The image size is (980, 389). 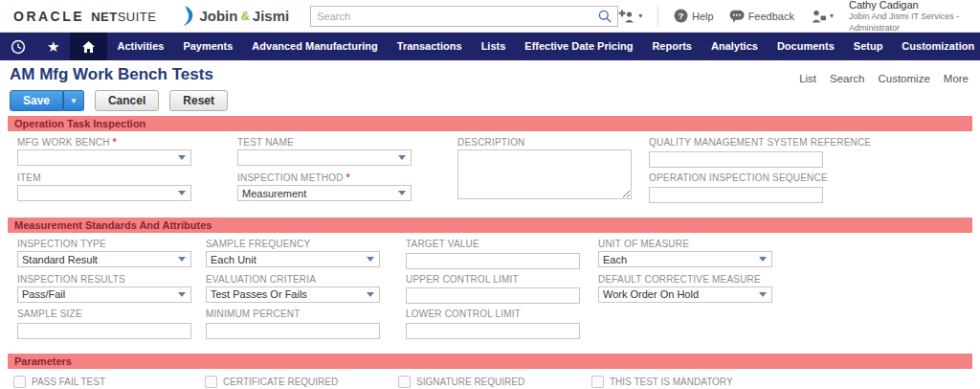 What do you see at coordinates (956, 79) in the screenshot?
I see `page-link-more: More` at bounding box center [956, 79].